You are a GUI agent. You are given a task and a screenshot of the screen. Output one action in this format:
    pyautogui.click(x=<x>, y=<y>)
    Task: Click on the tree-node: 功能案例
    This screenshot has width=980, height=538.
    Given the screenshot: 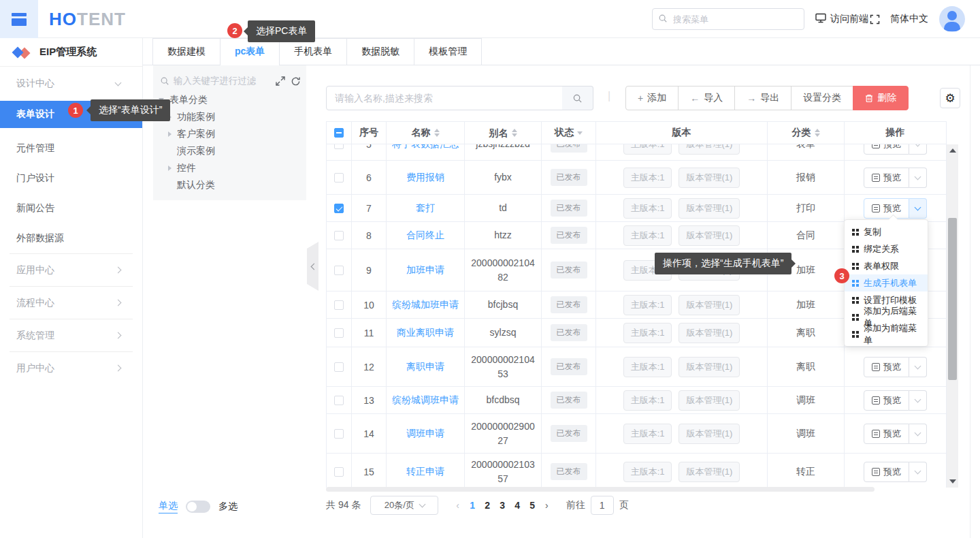 What is the action you would take?
    pyautogui.click(x=230, y=117)
    